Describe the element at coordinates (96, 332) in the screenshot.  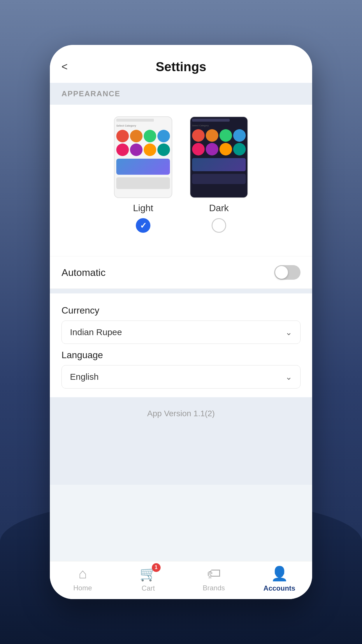
I see `currency-value: Indian Rupee` at that location.